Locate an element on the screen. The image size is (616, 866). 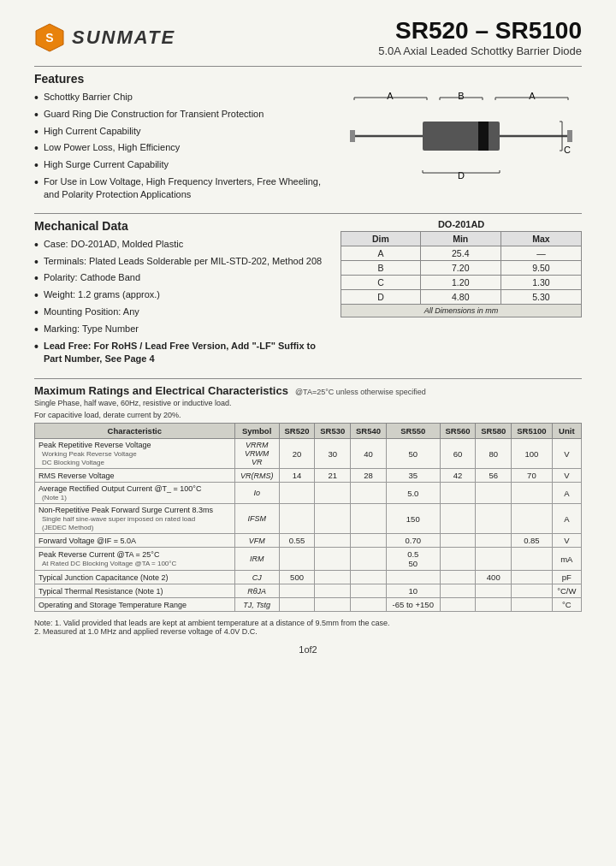
dim-cell: 1.20 is located at coordinates (460, 282).